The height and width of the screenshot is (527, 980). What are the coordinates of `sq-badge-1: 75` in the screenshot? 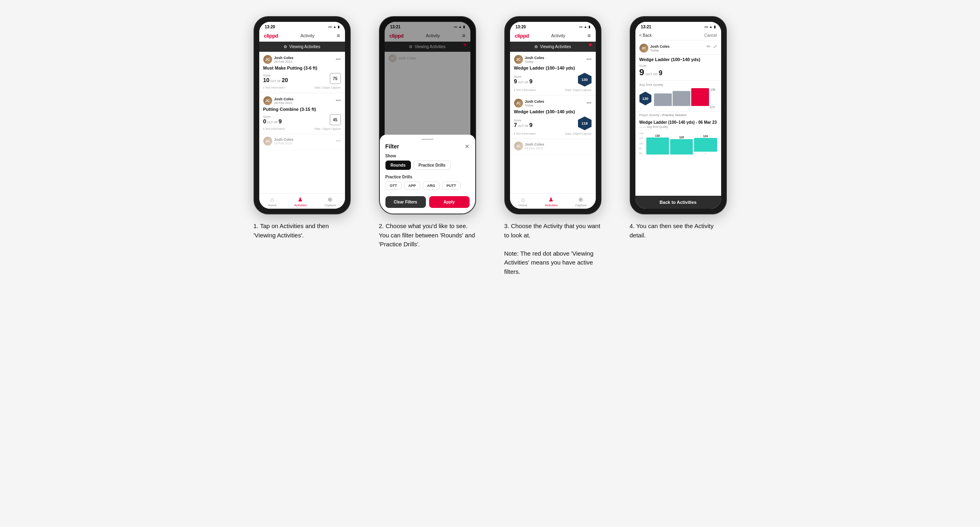 It's located at (335, 78).